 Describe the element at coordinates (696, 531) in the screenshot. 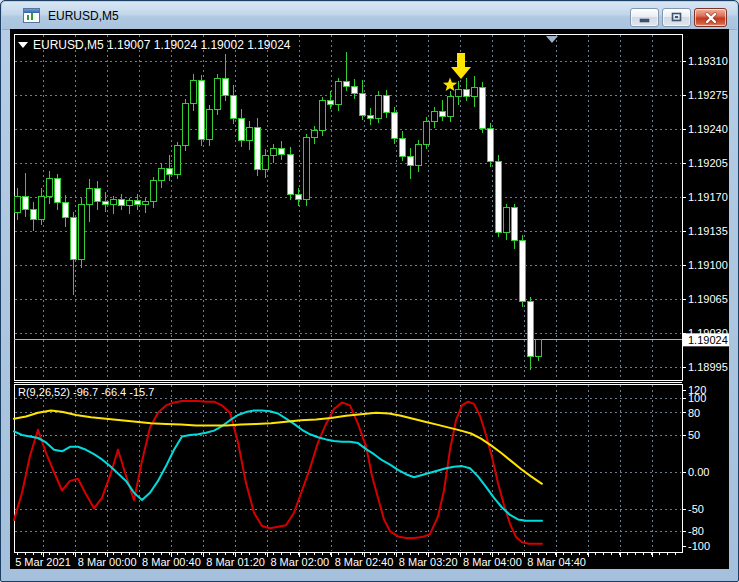

I see `indicator-scale-label: -80` at that location.